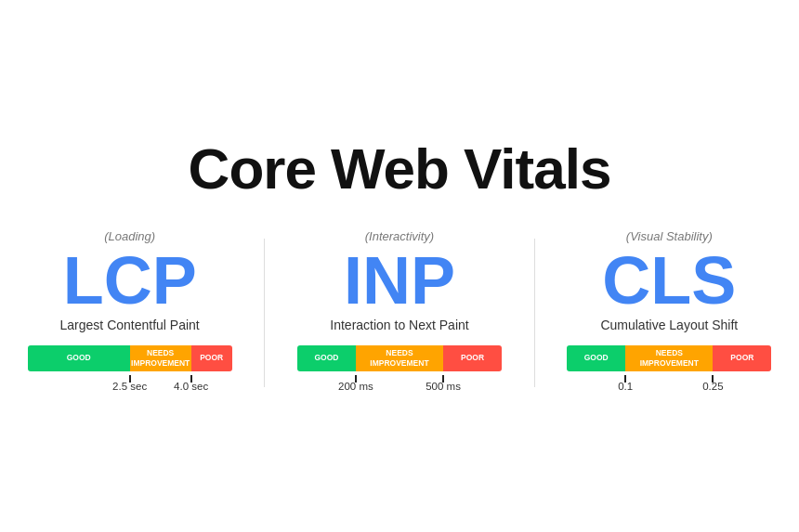 The image size is (799, 532). Describe the element at coordinates (625, 386) in the screenshot. I see `cls-threshold1: 0.1` at that location.